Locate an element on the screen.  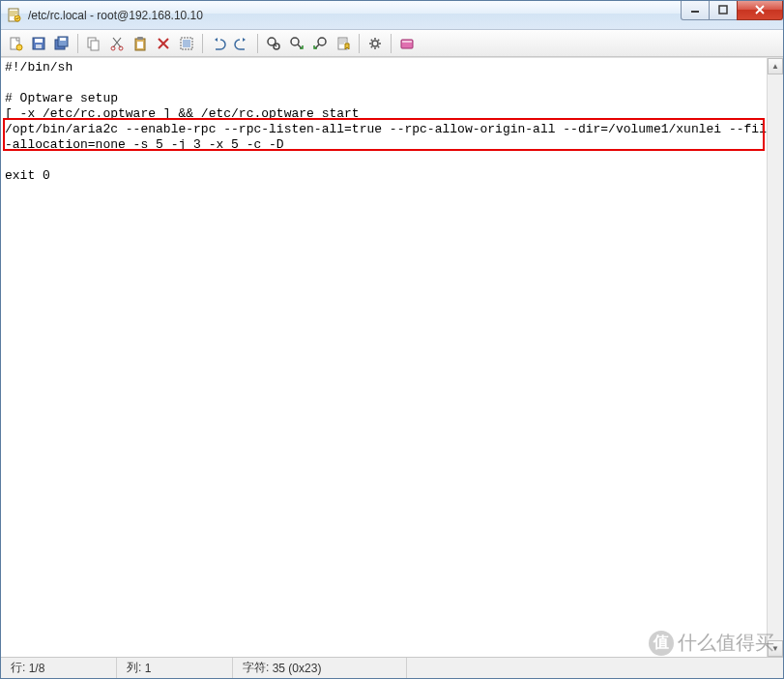
status-col-label: 列: is located at coordinates (133, 667).